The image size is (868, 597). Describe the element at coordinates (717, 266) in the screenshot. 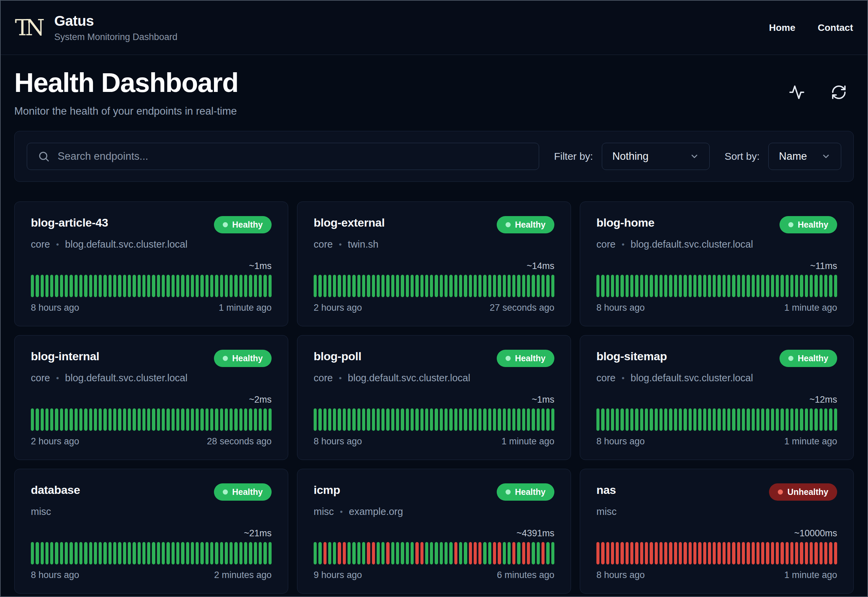

I see `endpoint-latency: ~11ms` at that location.